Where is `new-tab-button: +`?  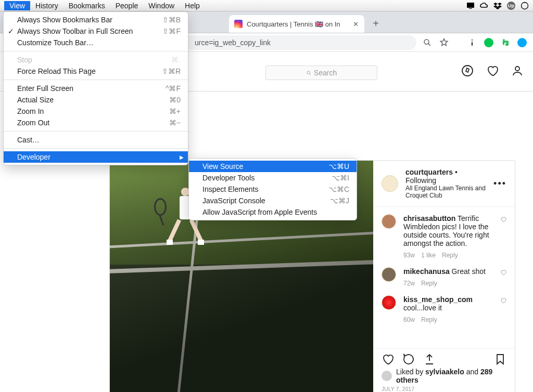
new-tab-button: + is located at coordinates (376, 23).